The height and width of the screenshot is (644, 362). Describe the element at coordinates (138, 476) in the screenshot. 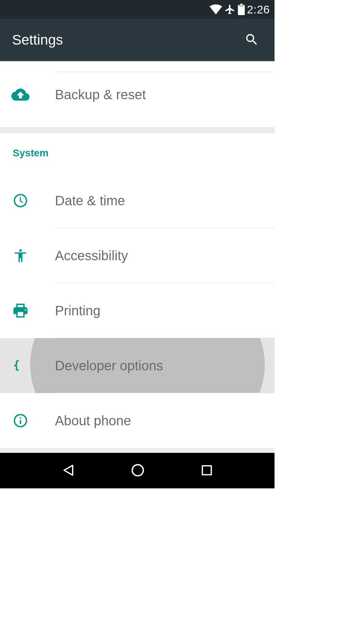

I see `home-icon` at that location.